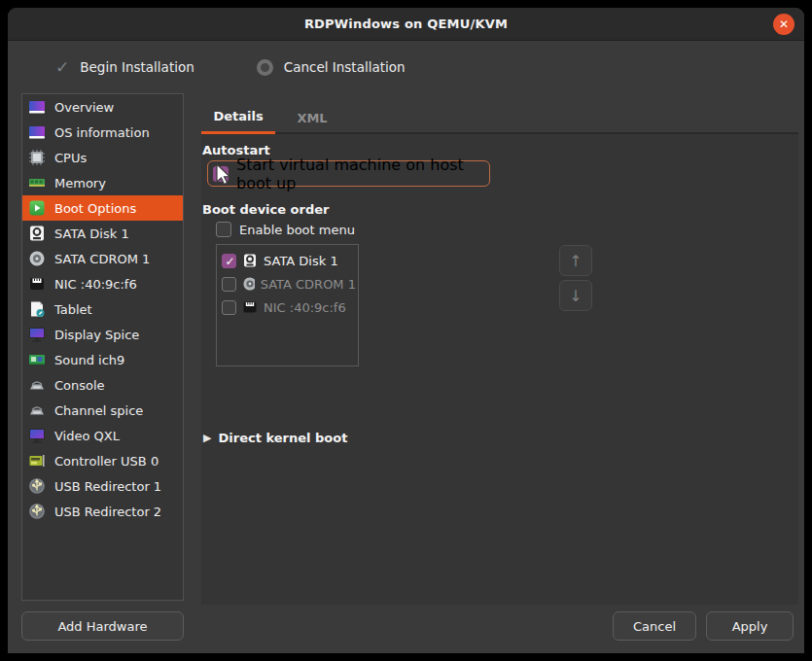 This screenshot has height=661, width=812. I want to click on toolbar: ✓ Begin Installation Cancel Installation, so click(406, 67).